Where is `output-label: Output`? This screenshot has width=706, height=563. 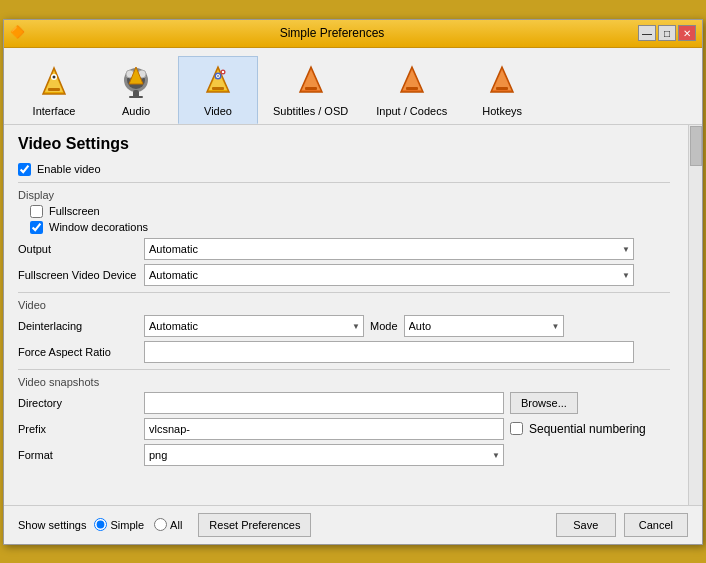 output-label: Output is located at coordinates (78, 249).